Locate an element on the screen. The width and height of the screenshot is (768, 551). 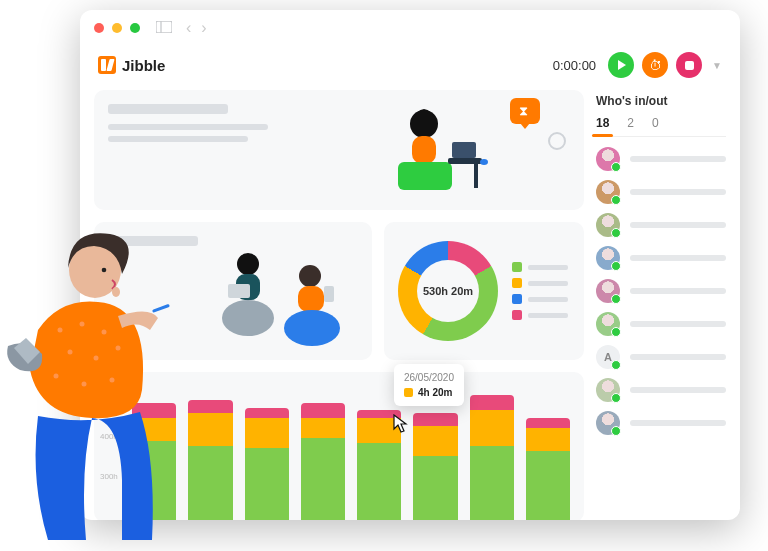
summary-title-placeholder is located at coordinates (168, 109).